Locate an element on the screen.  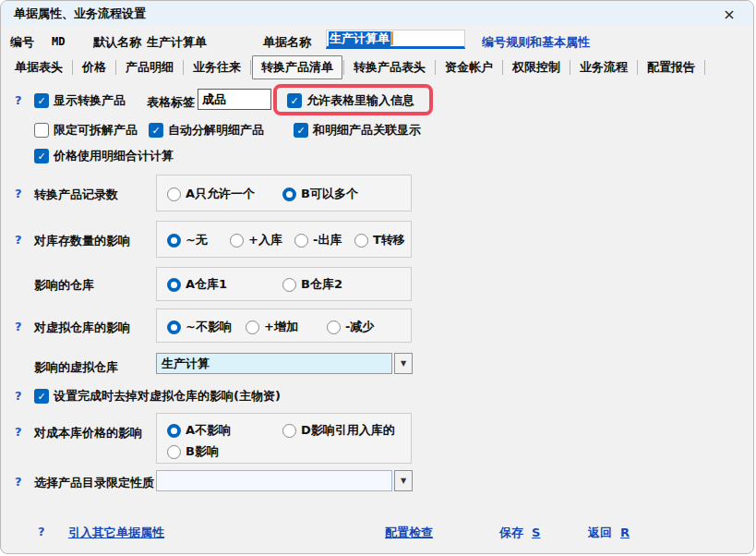
radio-stock-none: ~无 is located at coordinates (187, 240).